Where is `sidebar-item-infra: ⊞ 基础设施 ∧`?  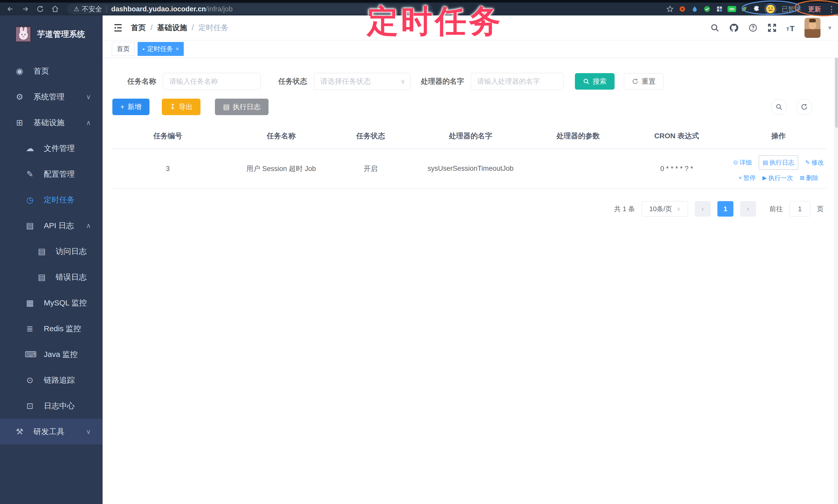 sidebar-item-infra: ⊞ 基础设施 ∧ is located at coordinates (51, 123).